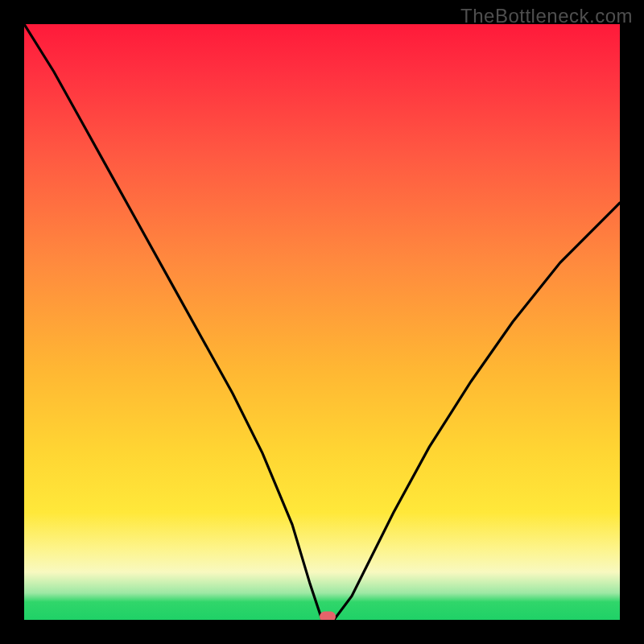  Describe the element at coordinates (547, 16) in the screenshot. I see `watermark-text: TheBottleneck.com` at that location.